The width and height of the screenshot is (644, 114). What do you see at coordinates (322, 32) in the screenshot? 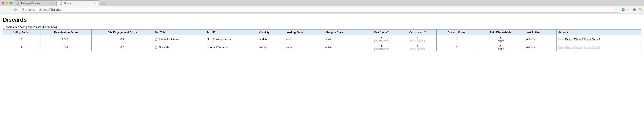
I see `table-header-row: Utility Rank▲ Reactivation Score Site En…` at bounding box center [322, 32].